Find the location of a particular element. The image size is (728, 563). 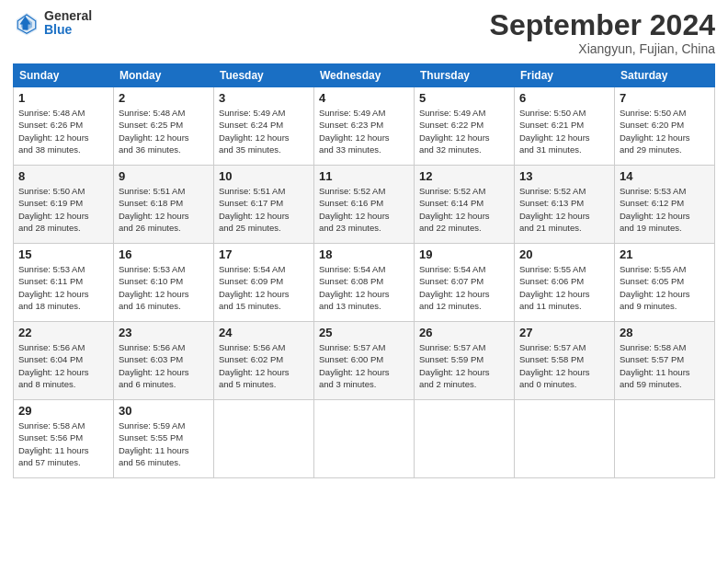

day-cell-17: 17 Sunrise: 5:54 AMSunset: 6:09 PMDaylig… is located at coordinates (265, 283).